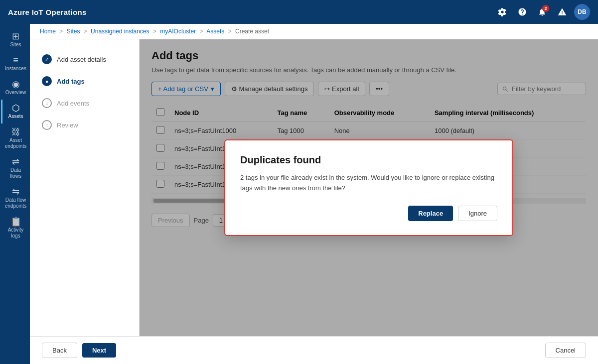  What do you see at coordinates (82, 60) in the screenshot?
I see `step-label-add-asset-details: Add asset details` at bounding box center [82, 60].